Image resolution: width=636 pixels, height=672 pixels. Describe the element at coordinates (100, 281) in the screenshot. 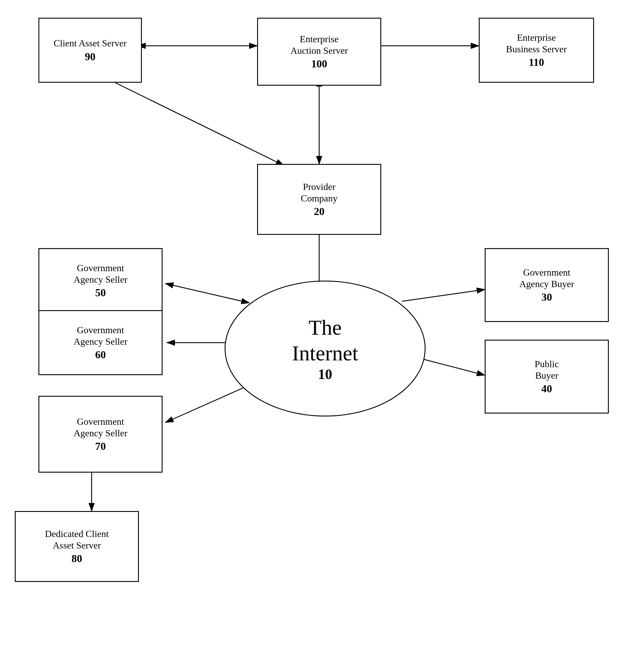

I see `gov-agency-seller-50-node: GovernmentAgency Seller 50` at that location.